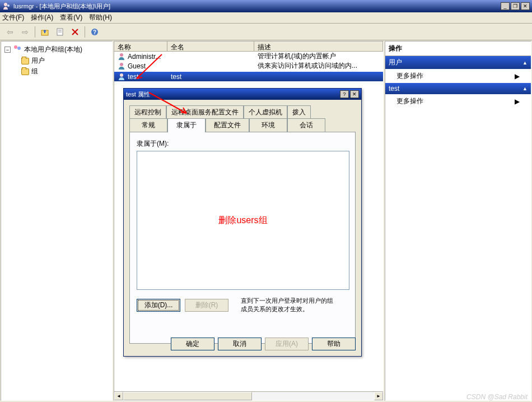 The width and height of the screenshot is (532, 402). I want to click on properties-icon, so click(60, 32).